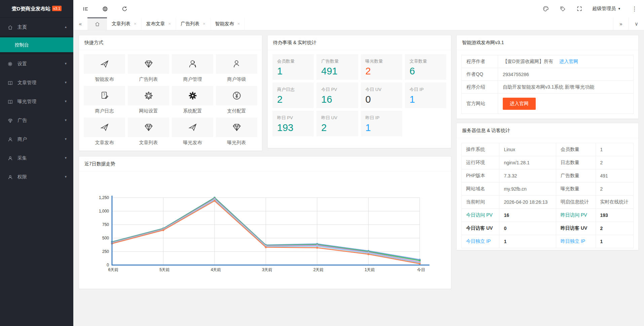 This screenshot has width=644, height=326. What do you see at coordinates (85, 9) in the screenshot?
I see `spread-icon` at bounding box center [85, 9].